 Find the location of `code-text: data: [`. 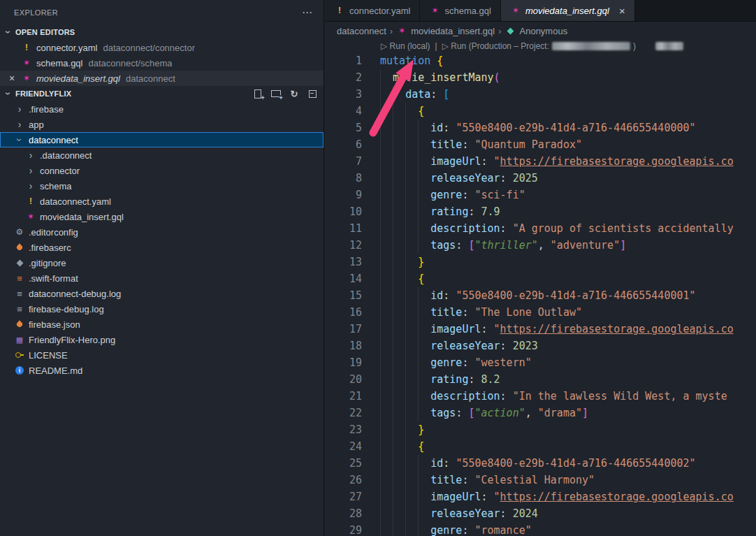

code-text: data: [ is located at coordinates (405, 94).